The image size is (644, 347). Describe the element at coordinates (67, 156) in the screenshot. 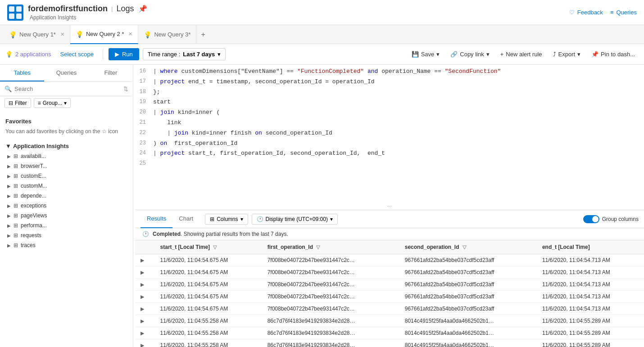

I see `table-item: ▶⊞availabili...` at that location.